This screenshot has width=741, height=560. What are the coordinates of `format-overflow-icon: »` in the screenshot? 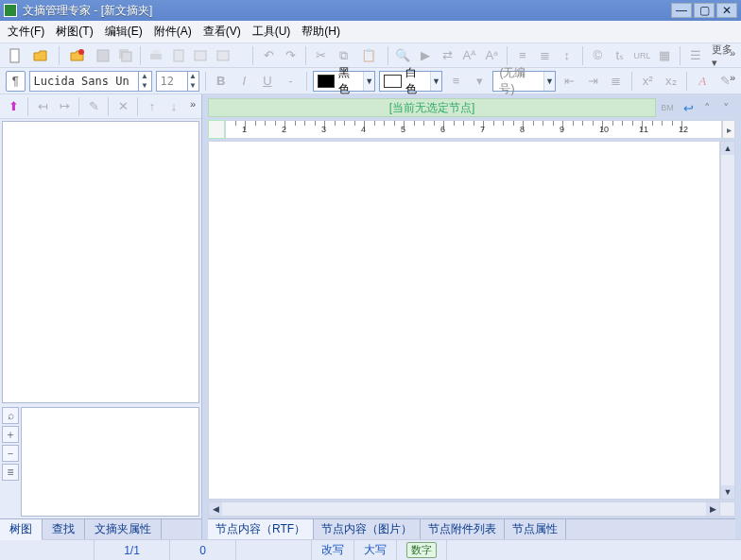 It's located at (732, 77).